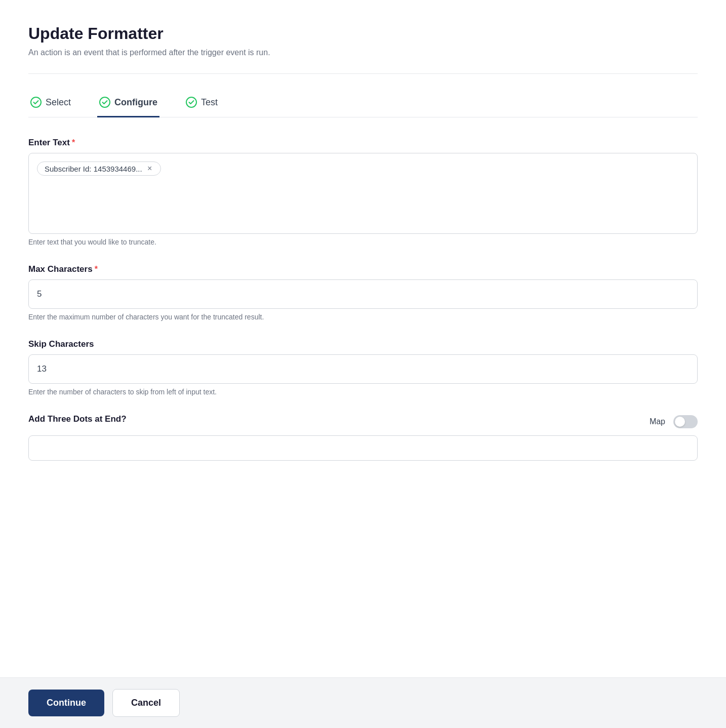 Image resolution: width=726 pixels, height=728 pixels. What do you see at coordinates (77, 419) in the screenshot?
I see `add-three-dots-label: Add Three Dots at End?` at bounding box center [77, 419].